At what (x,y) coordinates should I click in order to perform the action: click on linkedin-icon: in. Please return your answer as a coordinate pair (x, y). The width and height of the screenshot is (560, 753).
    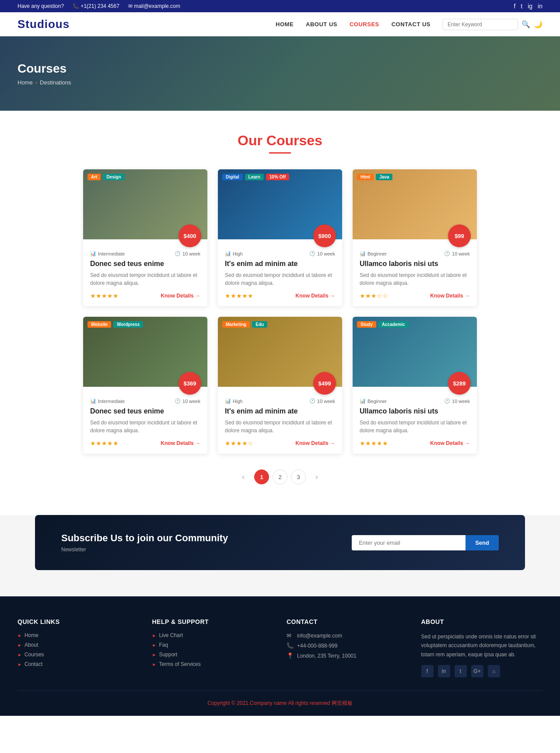
    Looking at the image, I should click on (540, 6).